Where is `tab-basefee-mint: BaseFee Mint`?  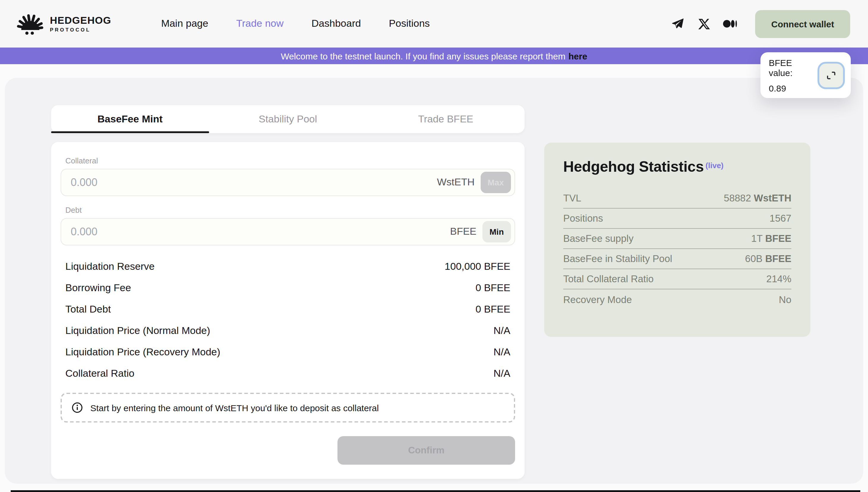
tab-basefee-mint: BaseFee Mint is located at coordinates (130, 119).